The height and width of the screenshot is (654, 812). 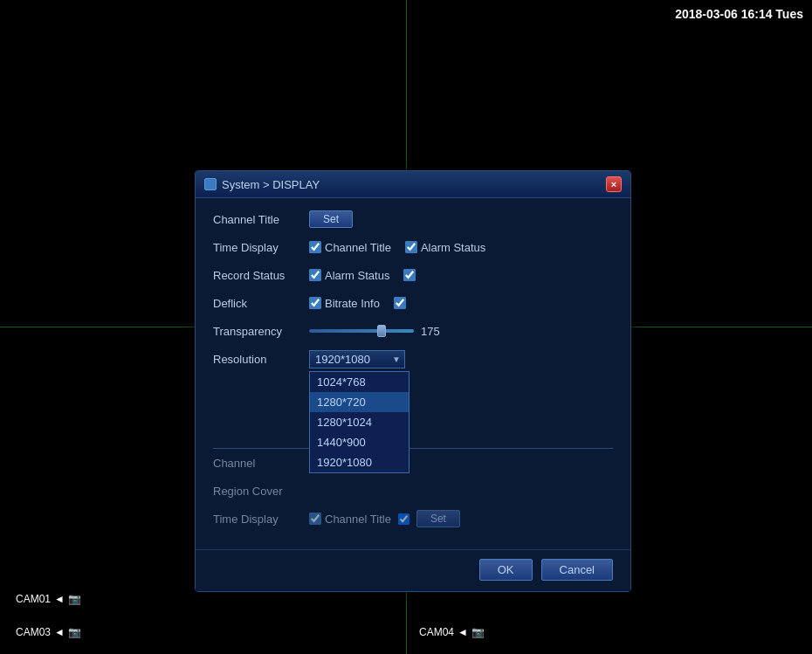 I want to click on record-status-checkbox-item: Alarm Status, so click(x=349, y=276).